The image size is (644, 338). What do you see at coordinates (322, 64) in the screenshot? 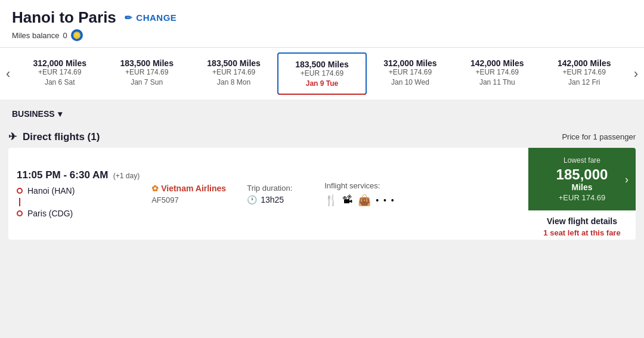
I see `date-miles-3: 183,500 Miles` at bounding box center [322, 64].